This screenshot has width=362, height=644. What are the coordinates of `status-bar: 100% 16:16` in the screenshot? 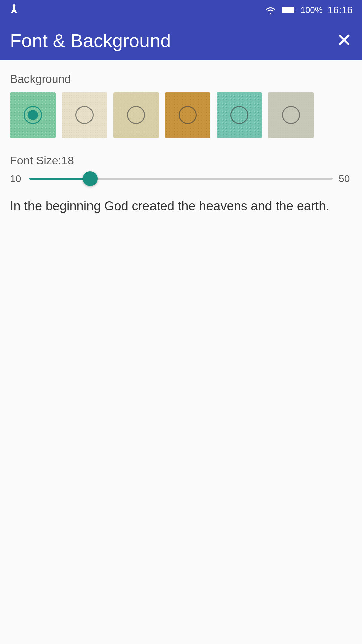 It's located at (181, 10).